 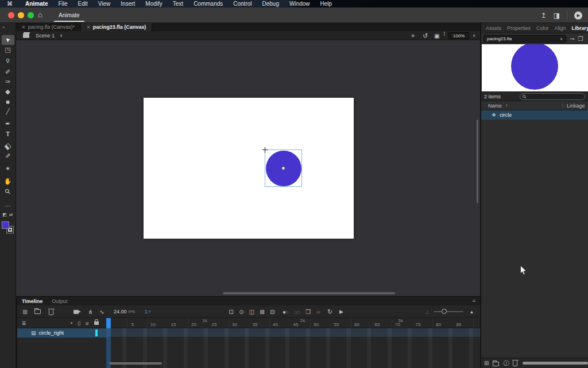 I want to click on menu-item: File, so click(x=63, y=3).